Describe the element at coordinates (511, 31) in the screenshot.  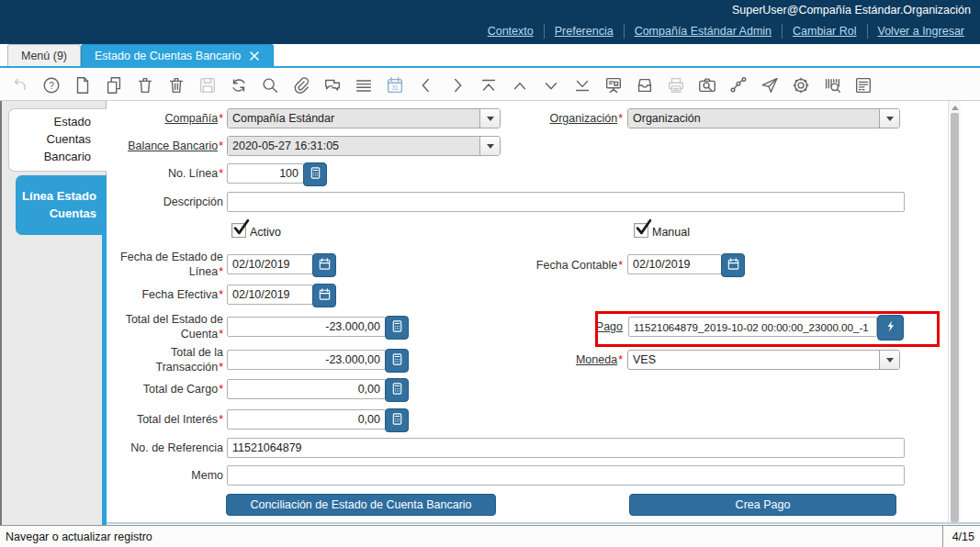
I see `link-contexto: Contexto` at that location.